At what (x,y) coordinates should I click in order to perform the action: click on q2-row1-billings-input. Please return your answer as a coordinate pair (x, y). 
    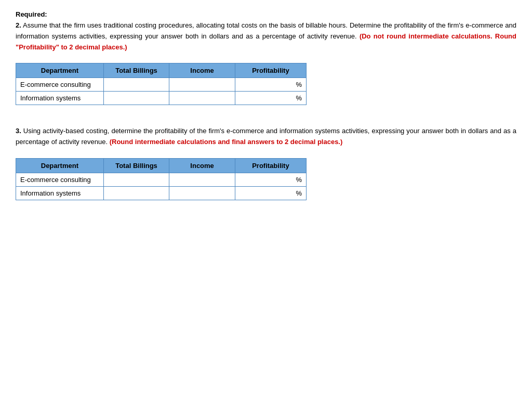
    Looking at the image, I should click on (137, 84).